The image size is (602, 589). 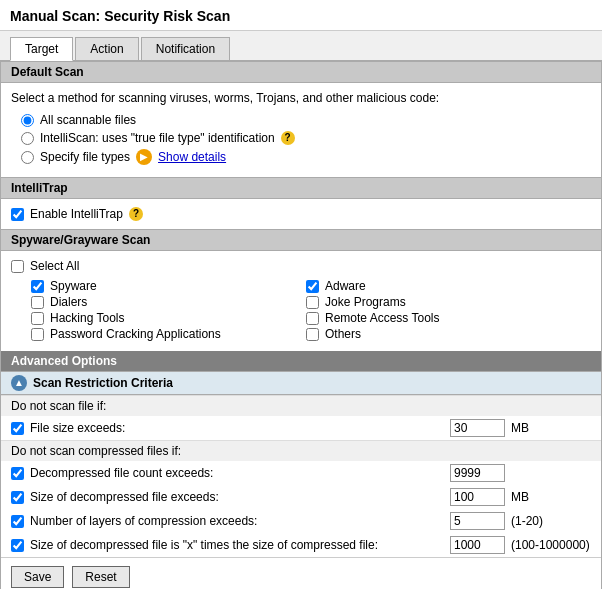 What do you see at coordinates (237, 521) in the screenshot?
I see `compression-layers-label: Number of layers of compression exceeds:` at bounding box center [237, 521].